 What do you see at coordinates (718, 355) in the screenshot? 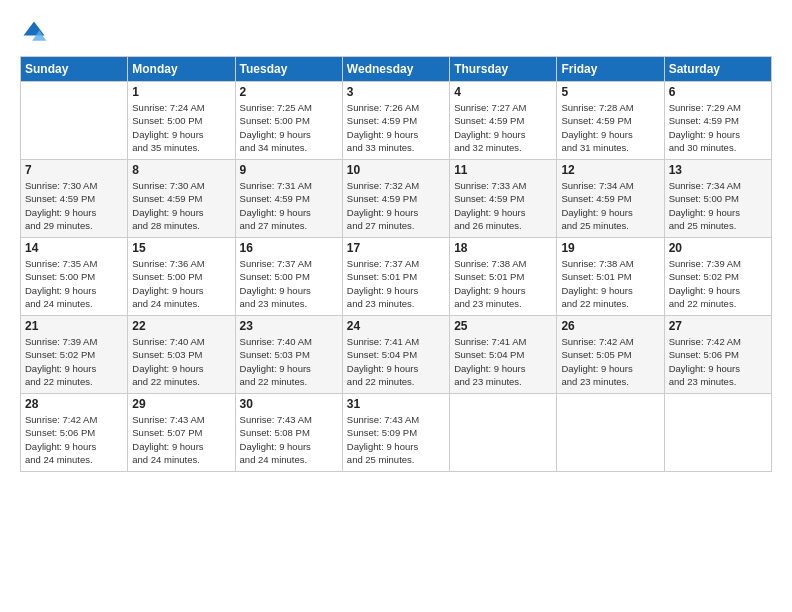
I see `calendar-cell: 27Sunrise: 7:42 AMSunset: 5:06 PMDayligh…` at bounding box center [718, 355].